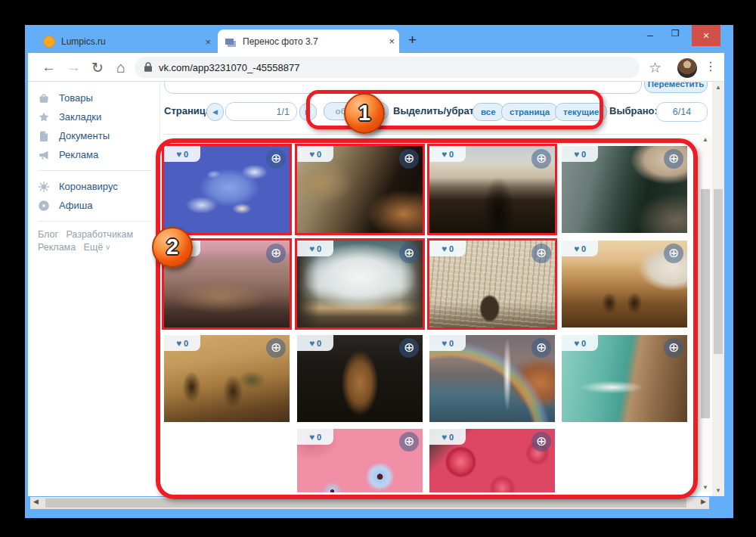  What do you see at coordinates (705, 313) in the screenshot?
I see `grid-scrollbar: ▲ ▼` at bounding box center [705, 313].